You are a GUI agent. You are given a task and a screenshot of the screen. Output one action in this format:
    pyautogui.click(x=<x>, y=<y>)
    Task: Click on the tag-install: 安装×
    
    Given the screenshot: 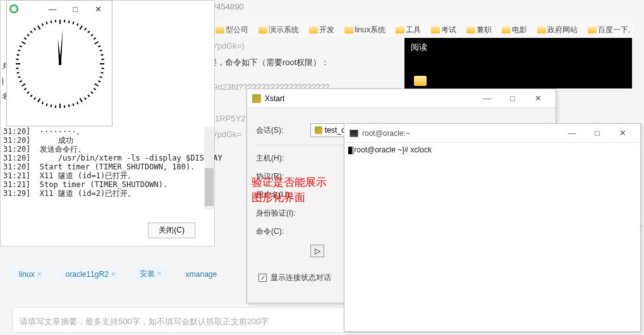 What is the action you would take?
    pyautogui.click(x=150, y=274)
    